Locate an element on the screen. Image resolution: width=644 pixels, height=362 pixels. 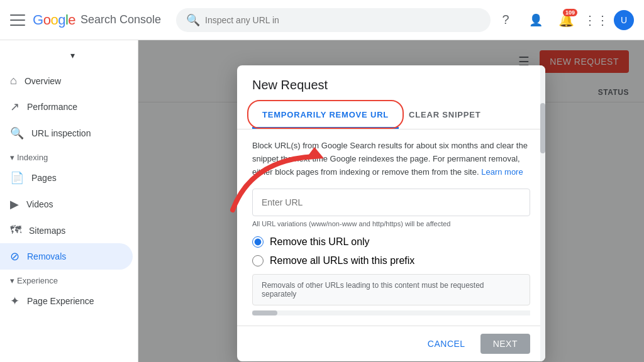
apps-icon: ⋮⋮ is located at coordinates (596, 20).